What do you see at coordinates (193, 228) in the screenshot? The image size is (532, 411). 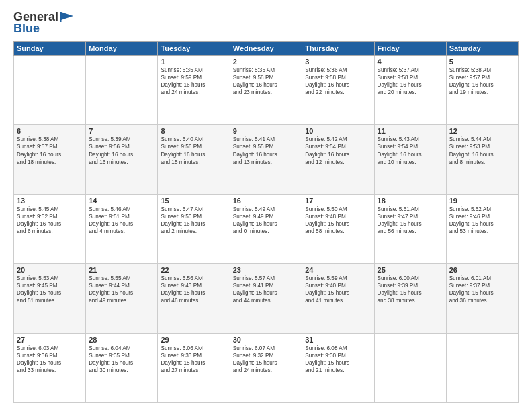 I see `calendar-cell: 15Sunrise: 5:47 AM Sunset: 9:50 PM Dayli…` at bounding box center [193, 228].